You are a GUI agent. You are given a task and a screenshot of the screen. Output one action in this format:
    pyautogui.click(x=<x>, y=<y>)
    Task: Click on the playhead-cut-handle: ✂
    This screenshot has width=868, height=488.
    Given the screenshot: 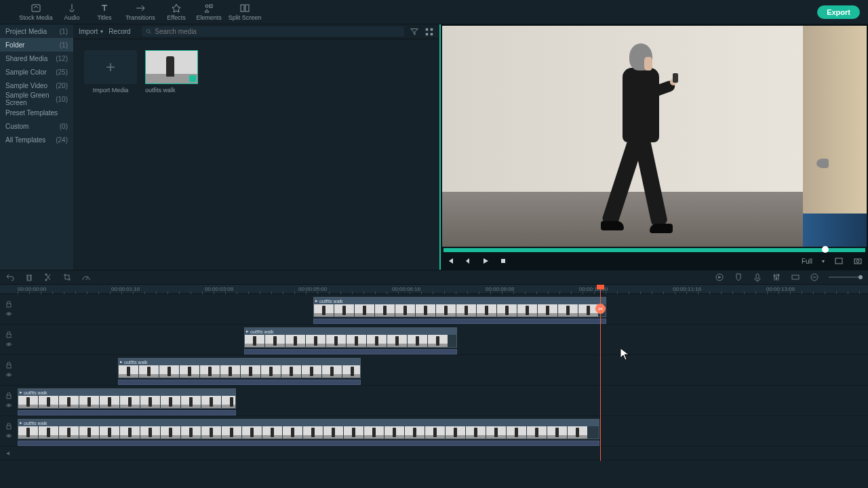 What is the action you would take?
    pyautogui.click(x=601, y=309)
    